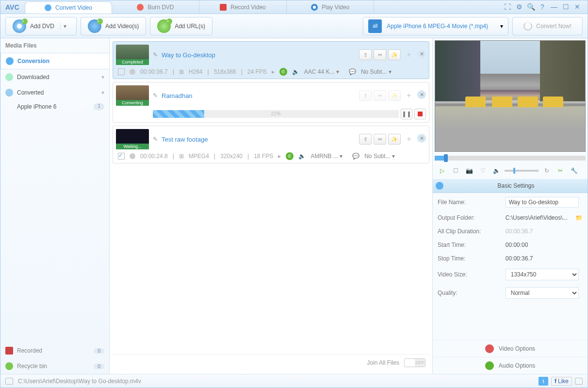  I want to click on tab-burn: Burn DVD, so click(156, 7).